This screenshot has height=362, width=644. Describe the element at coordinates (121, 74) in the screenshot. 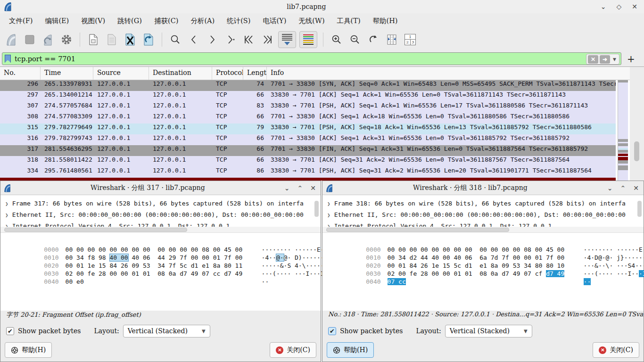

I see `column-header-source: Source` at that location.